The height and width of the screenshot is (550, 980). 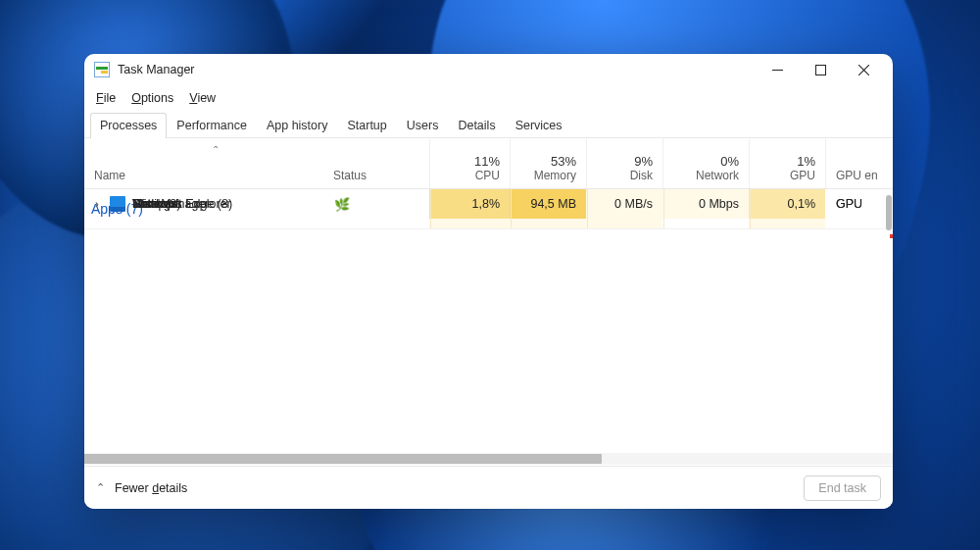 I want to click on status-cell, so click(x=376, y=204).